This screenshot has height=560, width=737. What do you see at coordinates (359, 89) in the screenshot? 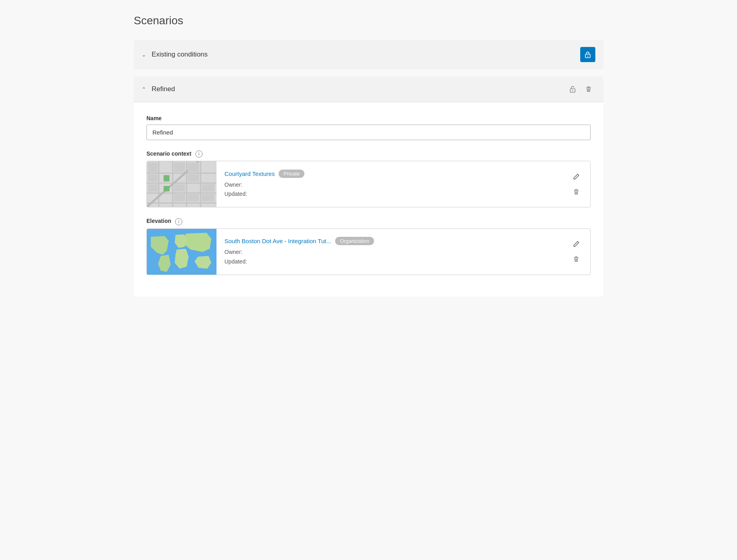
I see `refined-title: Refined` at bounding box center [359, 89].